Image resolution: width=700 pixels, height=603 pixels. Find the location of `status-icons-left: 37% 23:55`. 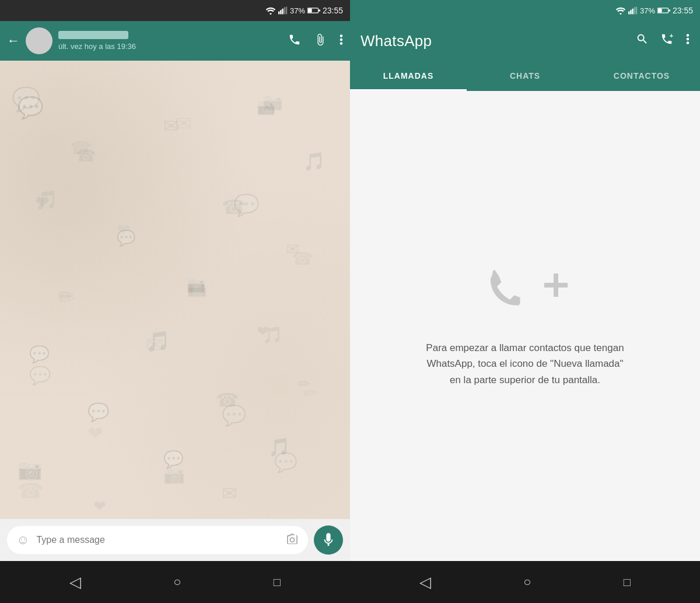

status-icons-left: 37% 23:55 is located at coordinates (304, 10).